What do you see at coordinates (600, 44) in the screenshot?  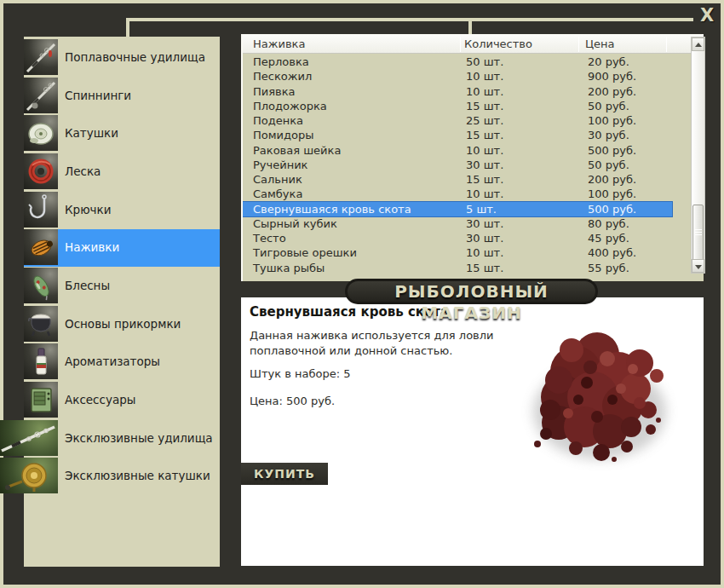 I see `column-header-price: Цена` at bounding box center [600, 44].